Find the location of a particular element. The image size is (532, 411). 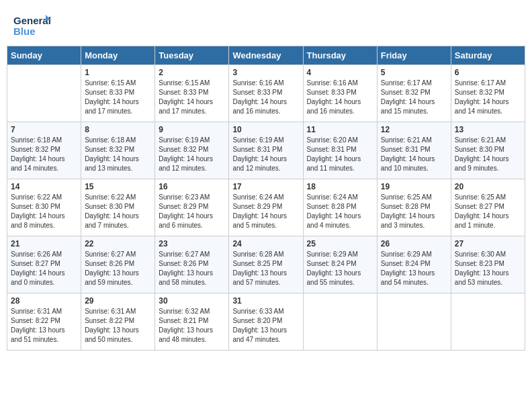

calendar-cell: 11Sunrise: 6:20 AMSunset: 8:31 PMDayligh… is located at coordinates (340, 150).